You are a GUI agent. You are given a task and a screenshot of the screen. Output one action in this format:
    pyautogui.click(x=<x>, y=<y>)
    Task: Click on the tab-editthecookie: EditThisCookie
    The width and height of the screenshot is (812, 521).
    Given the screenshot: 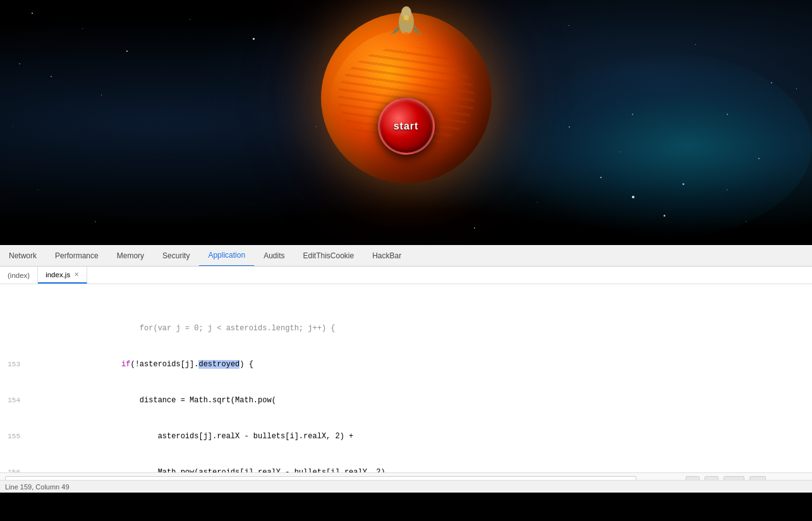 What is the action you would take?
    pyautogui.click(x=329, y=255)
    